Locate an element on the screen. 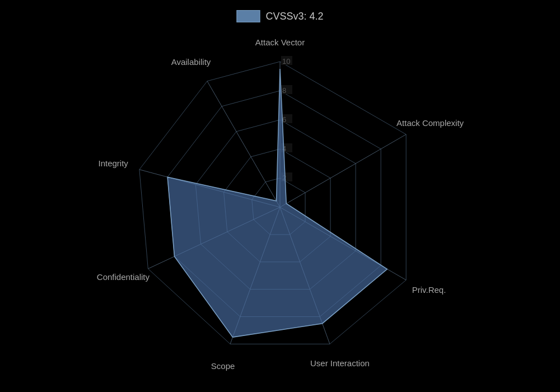 The image size is (560, 392). svg-text: User Interaction is located at coordinates (340, 363).